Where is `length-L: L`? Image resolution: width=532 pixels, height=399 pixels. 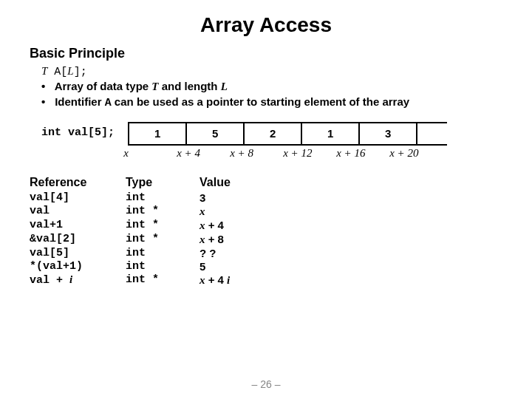
length-L: L is located at coordinates (70, 71).